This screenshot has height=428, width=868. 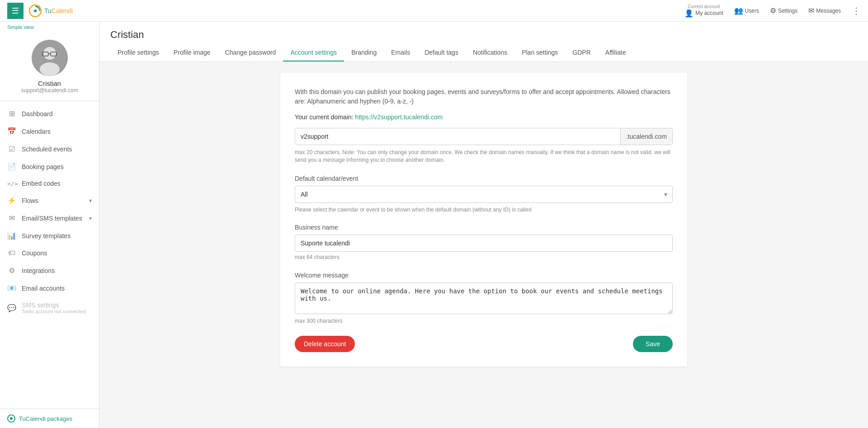 What do you see at coordinates (12, 149) in the screenshot?
I see `scheduled-events-icon: ☑` at bounding box center [12, 149].